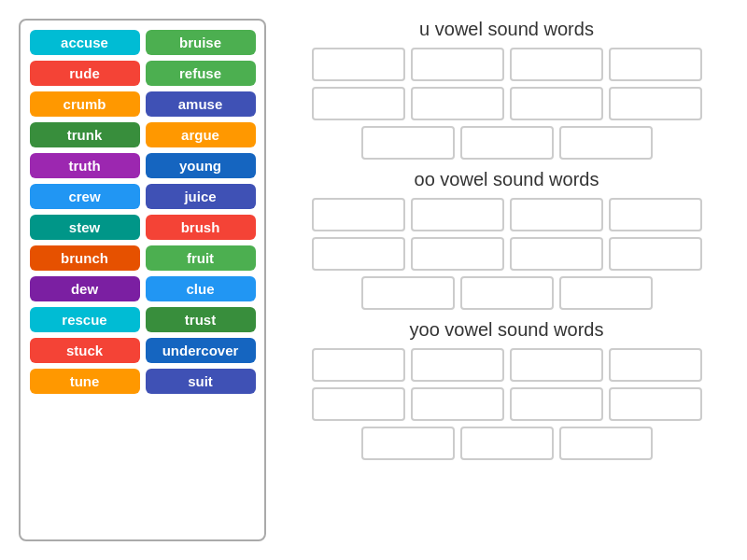 The image size is (747, 560). I want to click on section-1: oo vowel sound words, so click(506, 239).